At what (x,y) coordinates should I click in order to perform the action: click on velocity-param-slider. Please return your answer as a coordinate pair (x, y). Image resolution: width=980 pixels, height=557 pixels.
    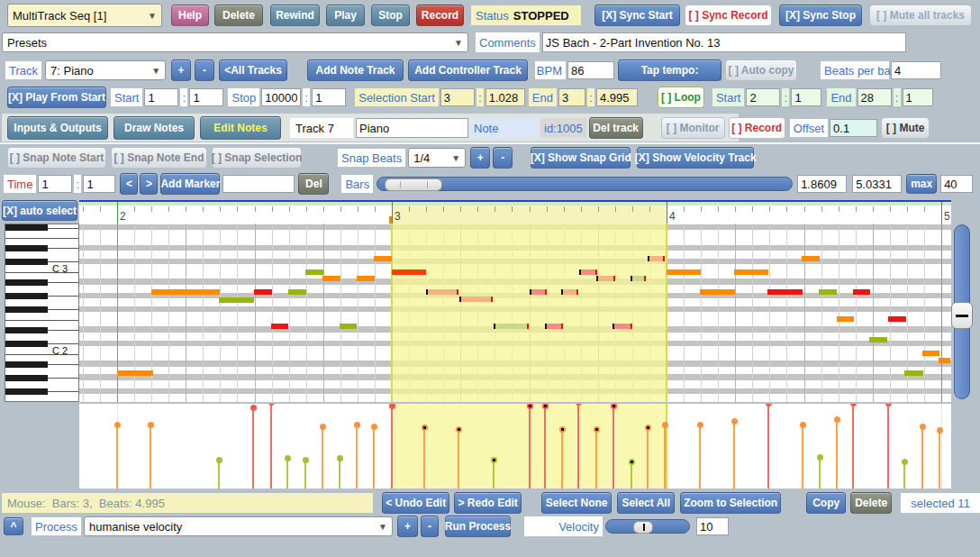
    Looking at the image, I should click on (648, 526).